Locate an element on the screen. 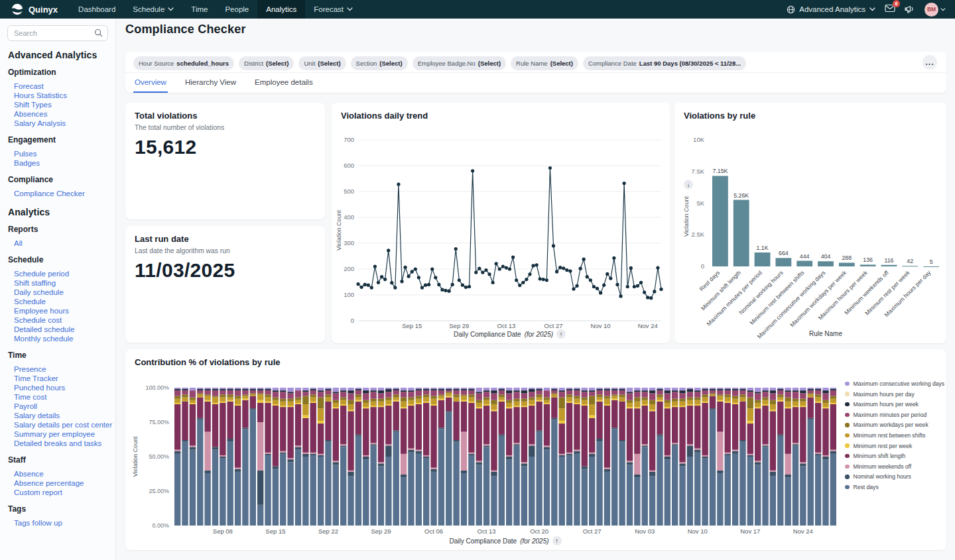 This screenshot has width=955, height=560. sidebar-item-tags-follow-up: Tags follow up is located at coordinates (61, 523).